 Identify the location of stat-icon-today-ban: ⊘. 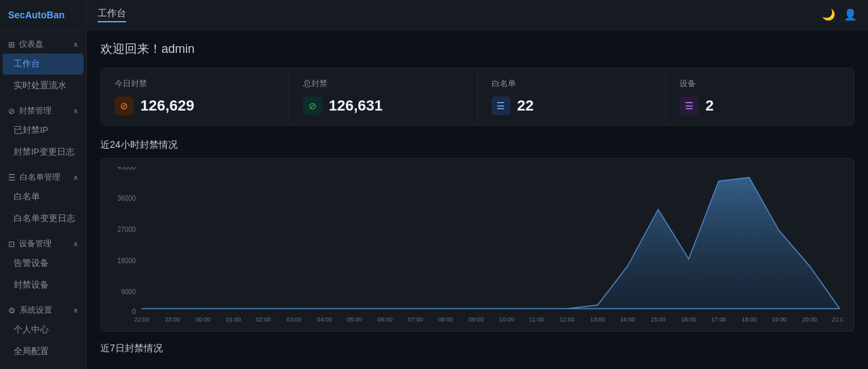
(124, 106).